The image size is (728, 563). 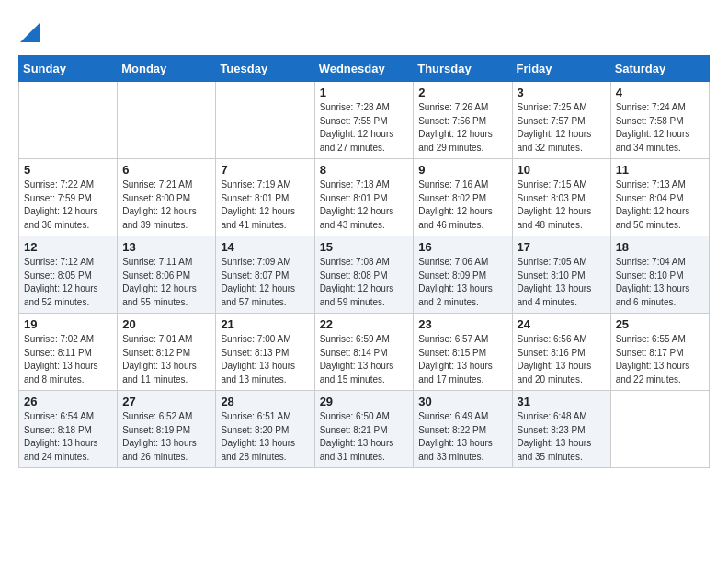 What do you see at coordinates (364, 205) in the screenshot?
I see `day-info: Sunrise: 7:18 AM Sunset: 8:01 PM Dayligh…` at bounding box center [364, 205].